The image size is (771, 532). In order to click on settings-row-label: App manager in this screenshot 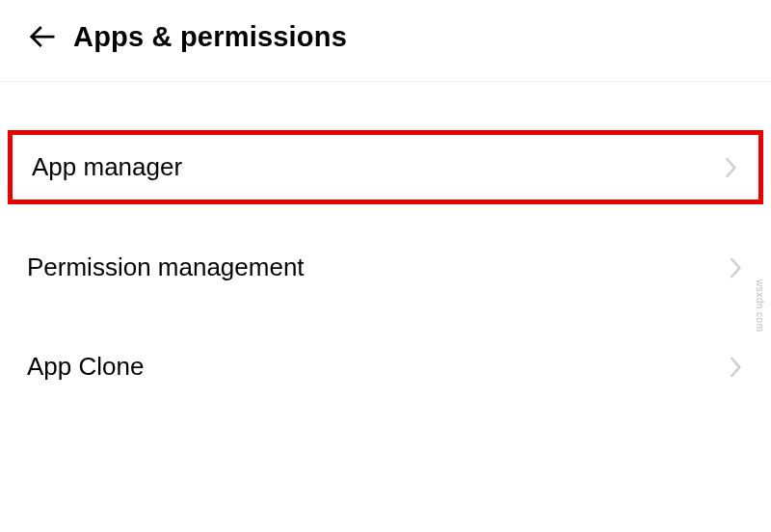, I will do `click(107, 168)`.